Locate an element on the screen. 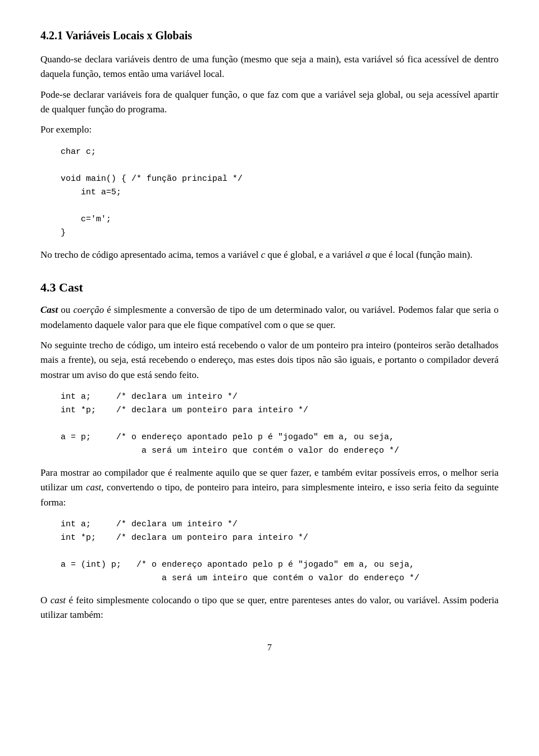 The width and height of the screenshot is (539, 756). section-4-3-heading: 4.3 Cast is located at coordinates (270, 288).